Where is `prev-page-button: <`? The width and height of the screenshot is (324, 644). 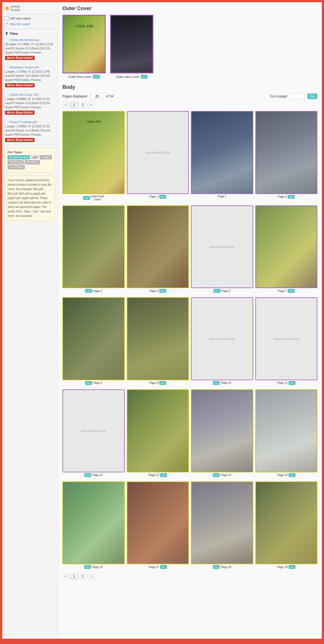
prev-page-button: < is located at coordinates (66, 105).